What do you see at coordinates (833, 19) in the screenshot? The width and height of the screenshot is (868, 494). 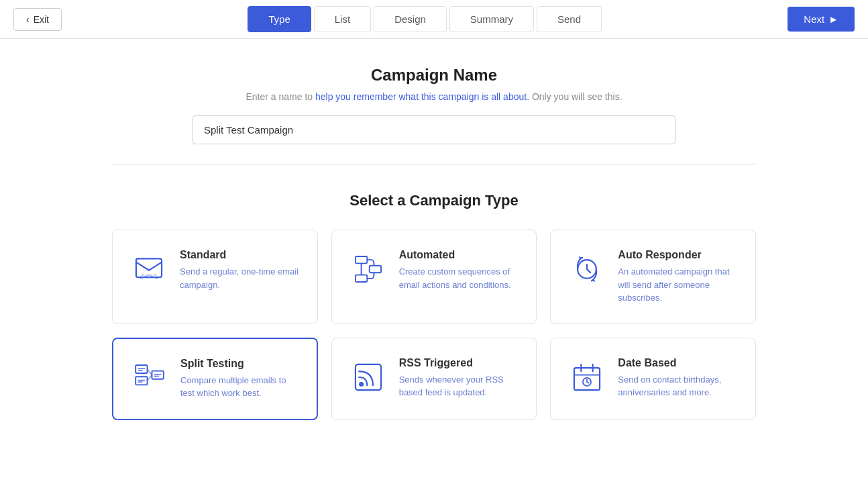 I see `chevron-right-icon: ►` at bounding box center [833, 19].